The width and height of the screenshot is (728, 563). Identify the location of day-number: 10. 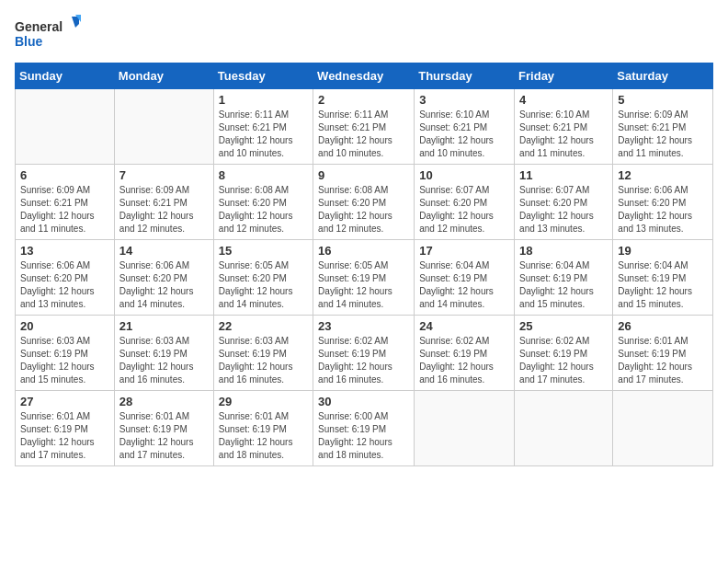
(464, 175).